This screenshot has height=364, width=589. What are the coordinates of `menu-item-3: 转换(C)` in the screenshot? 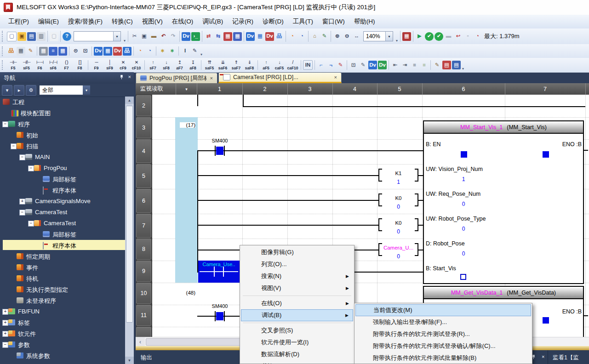 It's located at (122, 22).